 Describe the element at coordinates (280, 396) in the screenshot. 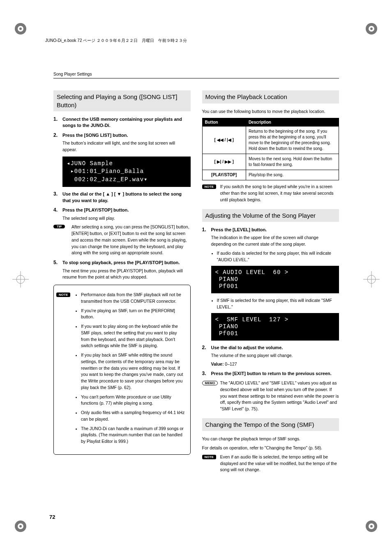

I see `memo-text: The "AUDIO LEVEL" and "SMF LEVEL" values…` at that location.